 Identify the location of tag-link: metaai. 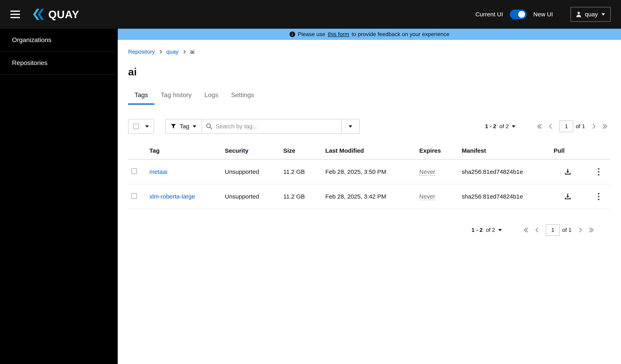
(158, 172).